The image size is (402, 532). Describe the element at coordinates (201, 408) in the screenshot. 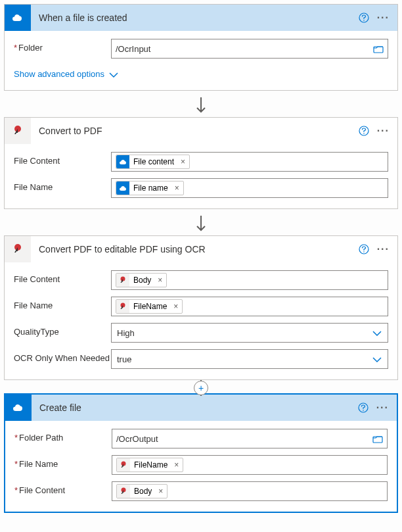

I see `card-header: Create file ···` at that location.